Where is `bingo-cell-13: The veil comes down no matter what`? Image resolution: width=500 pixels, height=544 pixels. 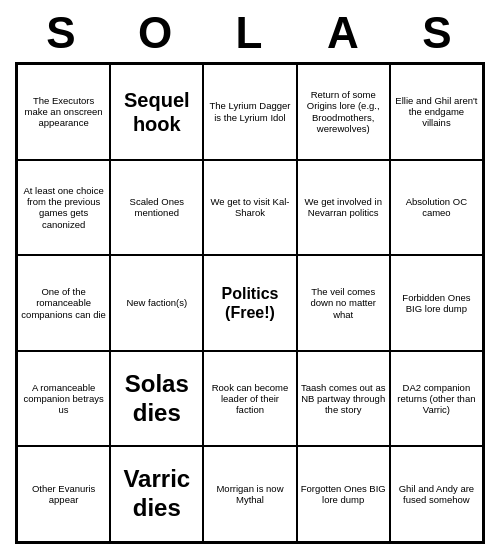 bingo-cell-13: The veil comes down no matter what is located at coordinates (344, 303).